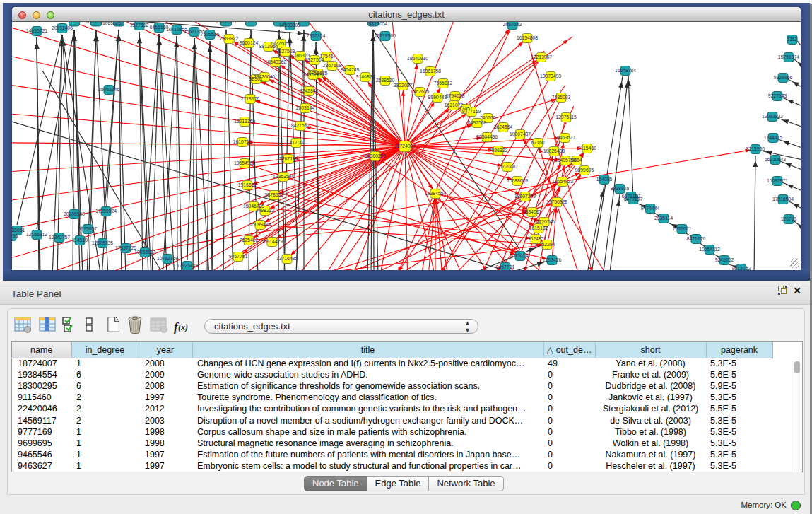 The height and width of the screenshot is (514, 812). Describe the element at coordinates (554, 151) in the screenshot. I see `svg-text: 10025438` at that location.